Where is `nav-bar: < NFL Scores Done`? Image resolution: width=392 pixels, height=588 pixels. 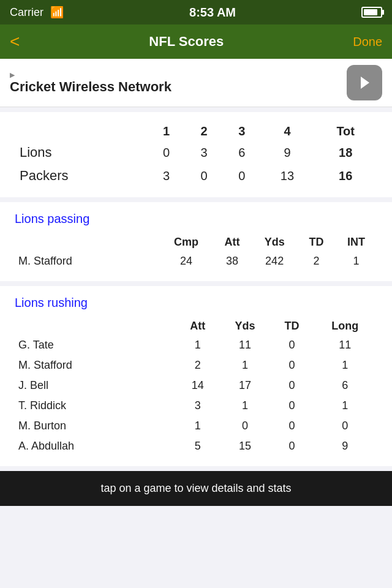
nav-bar: < NFL Scores Done is located at coordinates (196, 42).